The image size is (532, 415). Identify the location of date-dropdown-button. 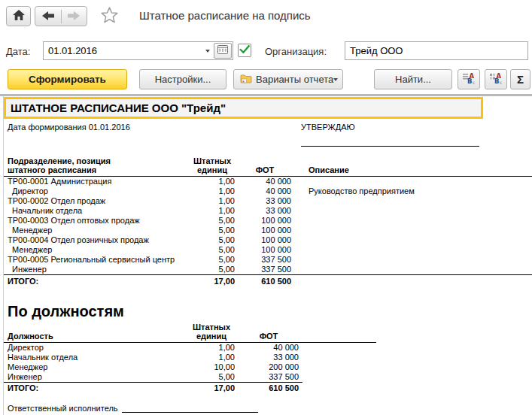
(208, 51).